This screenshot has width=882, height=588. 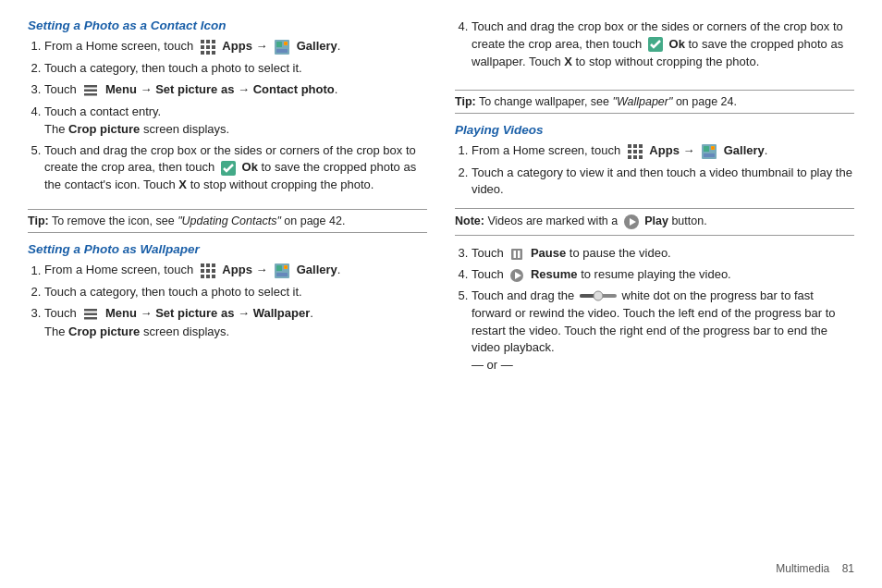 I want to click on tip-box-1: Tip: To remove the icon, see "Updating C…, so click(x=227, y=221).